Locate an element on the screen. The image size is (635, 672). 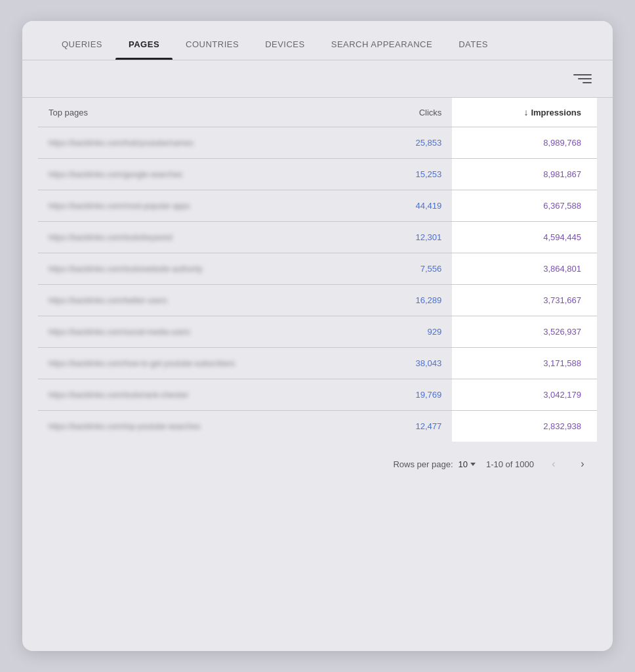
col-header-clicks: Clicks is located at coordinates (415, 113).